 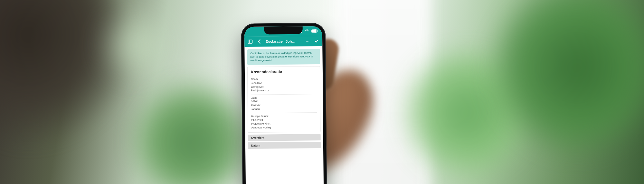 What do you see at coordinates (284, 138) in the screenshot?
I see `section-overzicht: Overzicht` at bounding box center [284, 138].